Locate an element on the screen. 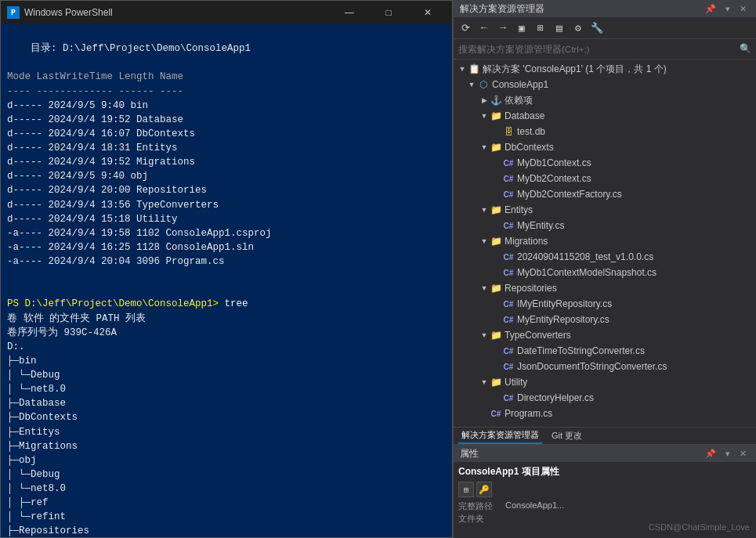 This screenshot has width=756, height=538. jsonconverter-item: ▶ C# JsonDocumentToStringConverter.cs is located at coordinates (605, 366).